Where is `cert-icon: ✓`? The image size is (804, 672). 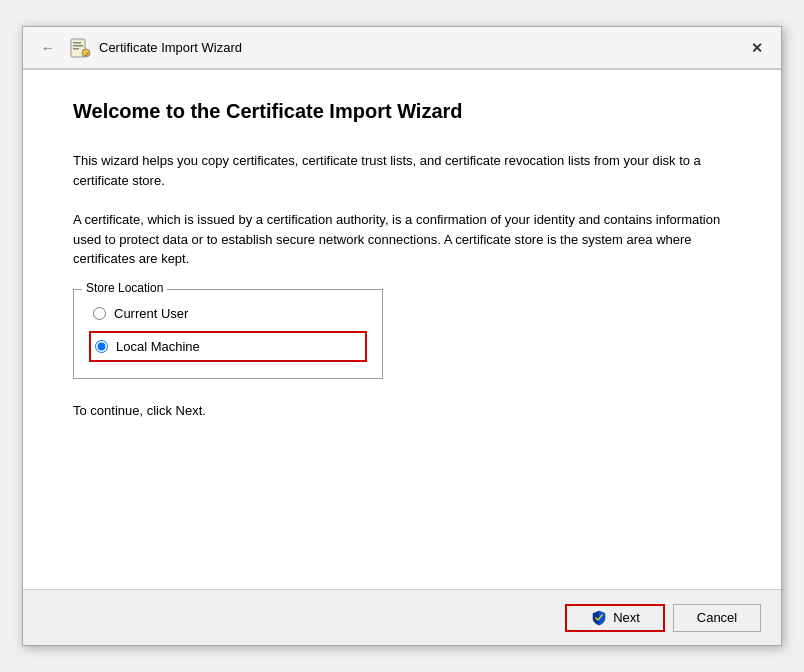
cert-icon: ✓ is located at coordinates (80, 48).